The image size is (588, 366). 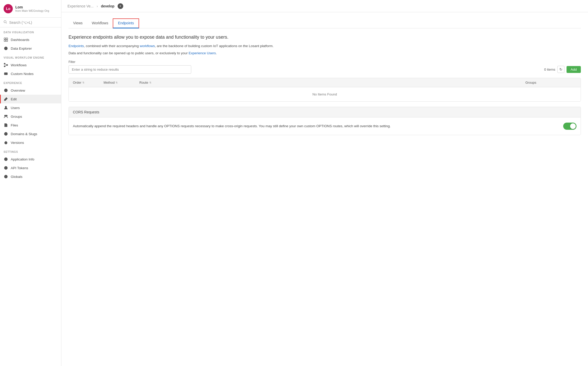 What do you see at coordinates (22, 74) in the screenshot?
I see `sidebar-item-label-custom-nodes: Custom Nodes` at bounding box center [22, 74].